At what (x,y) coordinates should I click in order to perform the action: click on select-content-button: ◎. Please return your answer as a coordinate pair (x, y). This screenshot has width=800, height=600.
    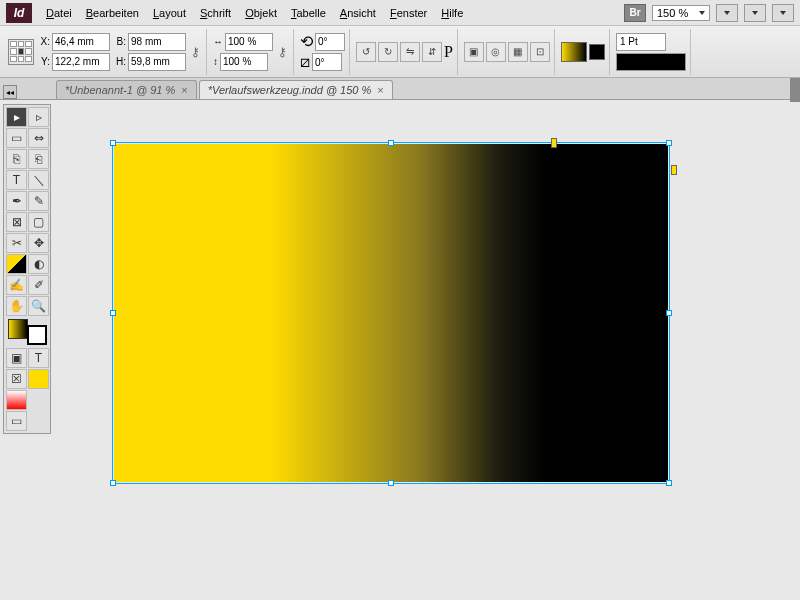
    Looking at the image, I should click on (496, 52).